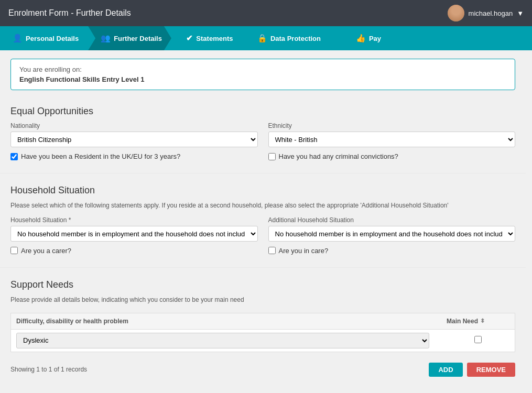 The width and height of the screenshot is (532, 393). What do you see at coordinates (134, 126) in the screenshot?
I see `nationality-label: Nationality` at bounding box center [134, 126].